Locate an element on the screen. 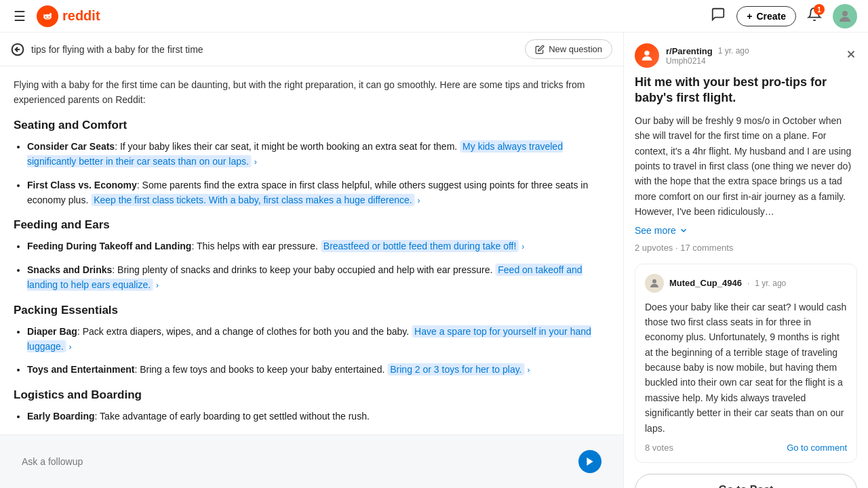 Image resolution: width=868 pixels, height=488 pixels. post-title: Hit me with your best pro-tips for baby'… is located at coordinates (746, 91).